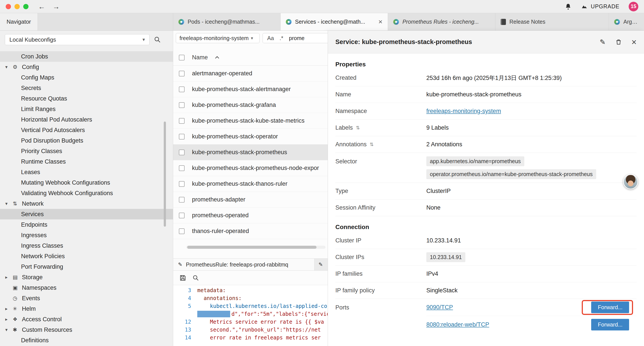 This screenshot has height=346, width=644. What do you see at coordinates (26, 6) in the screenshot?
I see `zoom-window-button` at bounding box center [26, 6].